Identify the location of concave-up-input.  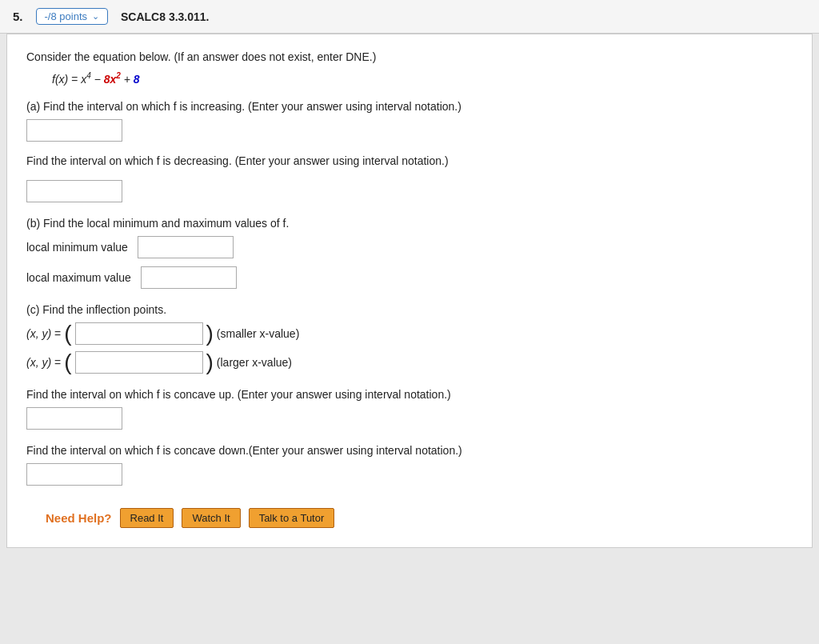
(74, 418).